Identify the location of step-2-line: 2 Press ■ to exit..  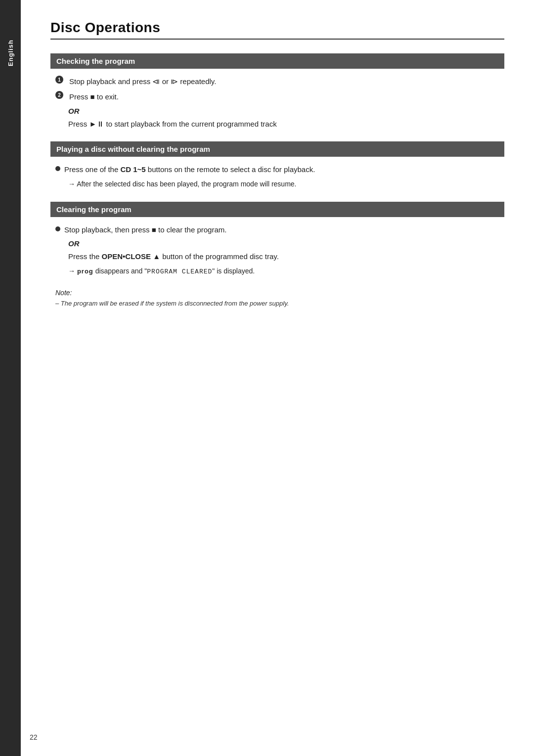
(280, 97).